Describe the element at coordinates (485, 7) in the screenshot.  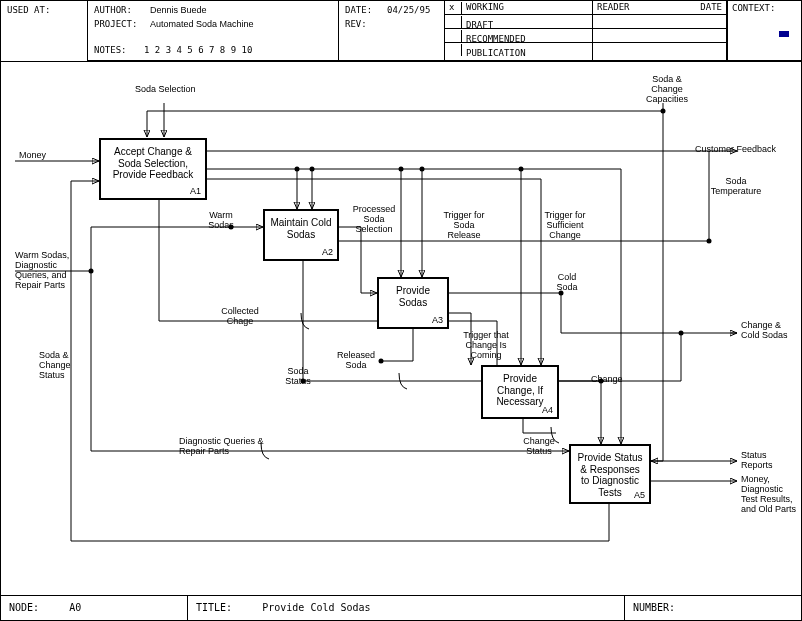
I see `status-working: WORKING` at that location.